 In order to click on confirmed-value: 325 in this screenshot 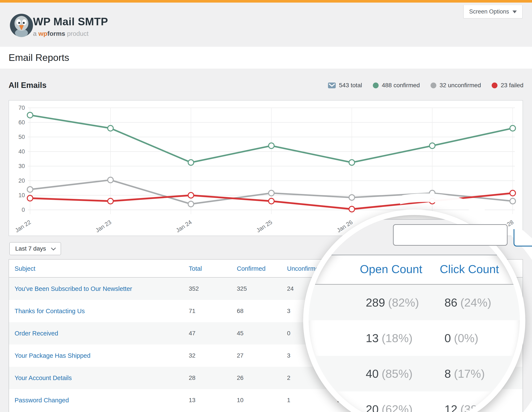, I will do `click(242, 289)`.